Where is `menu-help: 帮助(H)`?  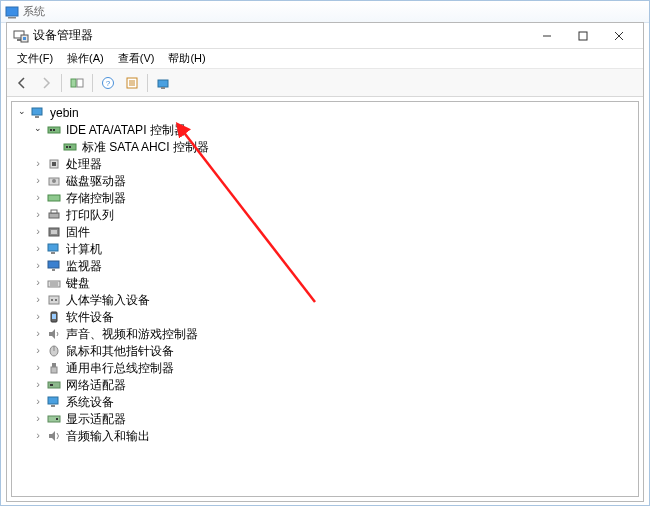
menu-help: 帮助(H) is located at coordinates (186, 58).